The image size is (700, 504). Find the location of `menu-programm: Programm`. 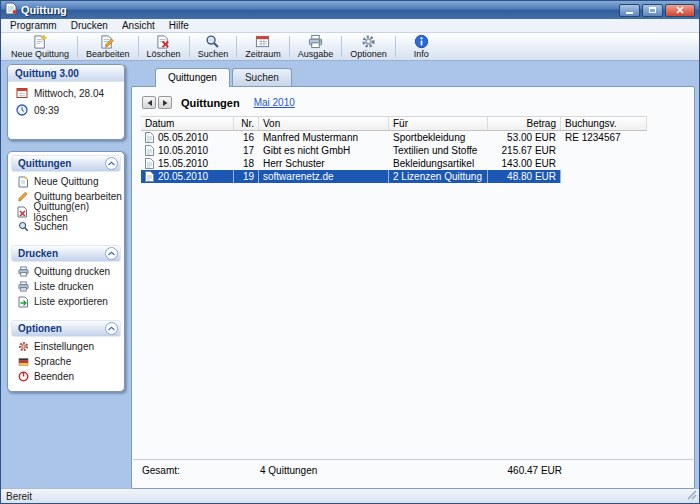

menu-programm: Programm is located at coordinates (34, 26).